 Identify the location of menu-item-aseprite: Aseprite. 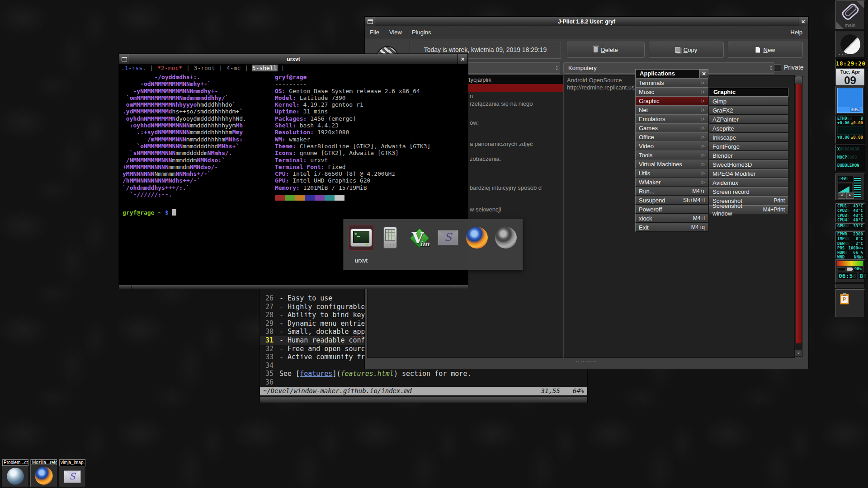
(749, 128).